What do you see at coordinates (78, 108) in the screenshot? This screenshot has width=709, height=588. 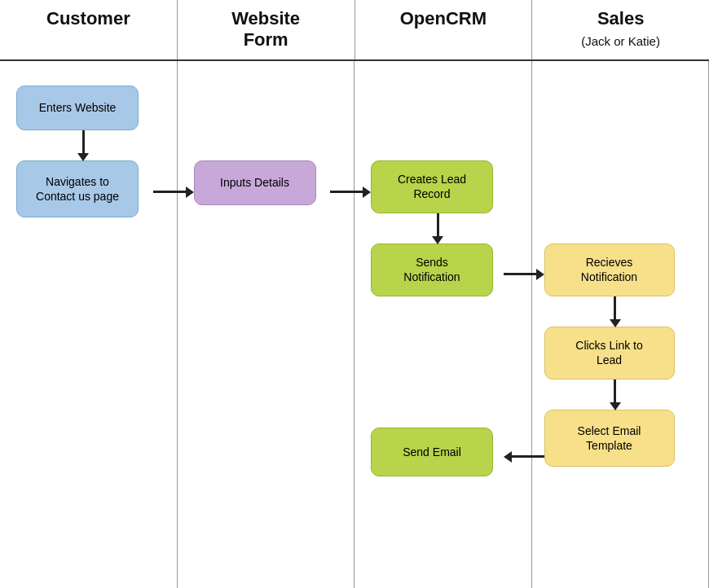 I see `enters-website-label: Enters Website` at bounding box center [78, 108].